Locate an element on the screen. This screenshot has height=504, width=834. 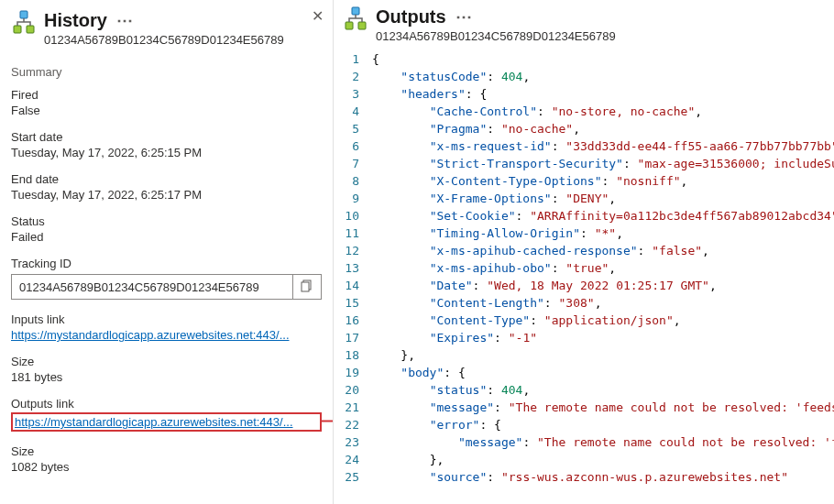
fired-value: False is located at coordinates (167, 110).